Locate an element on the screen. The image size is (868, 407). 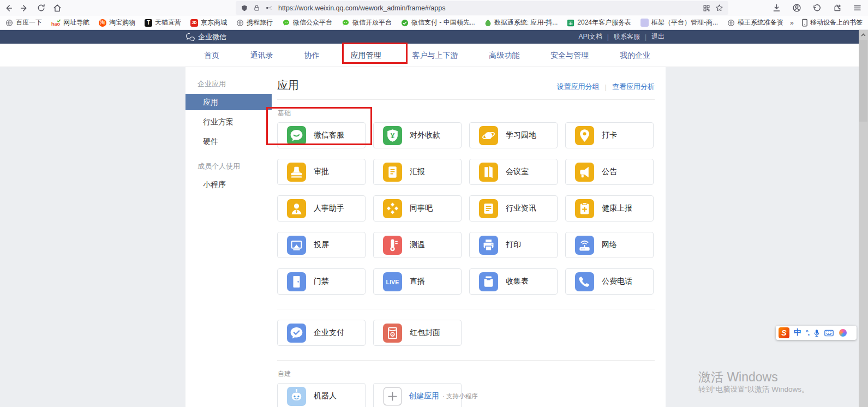
link-api-docs: API文档 is located at coordinates (590, 37).